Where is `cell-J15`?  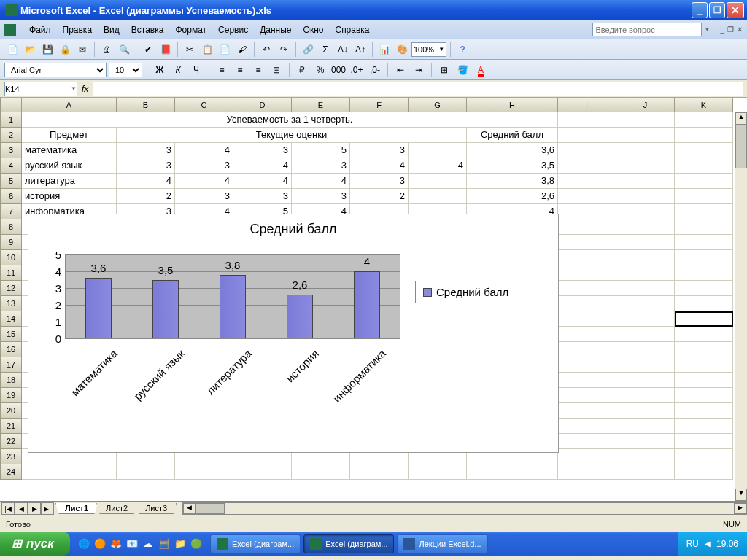
cell-J15 is located at coordinates (646, 334).